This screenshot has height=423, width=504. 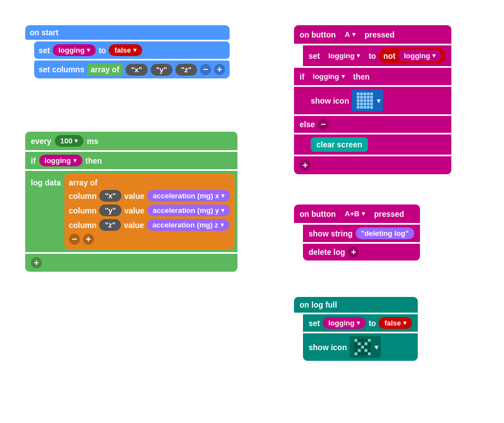 What do you see at coordinates (330, 101) in the screenshot?
I see `show-icon-label-a: show icon` at bounding box center [330, 101].